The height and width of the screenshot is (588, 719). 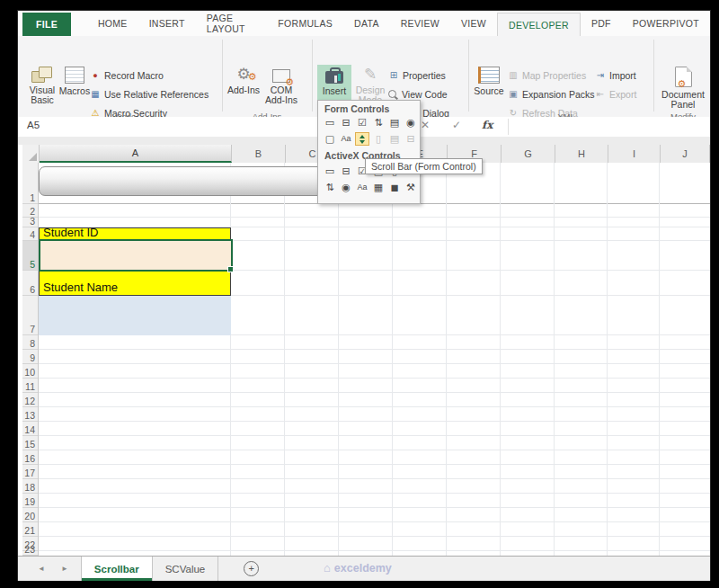 What do you see at coordinates (635, 154) in the screenshot?
I see `column-header-i: I` at bounding box center [635, 154].